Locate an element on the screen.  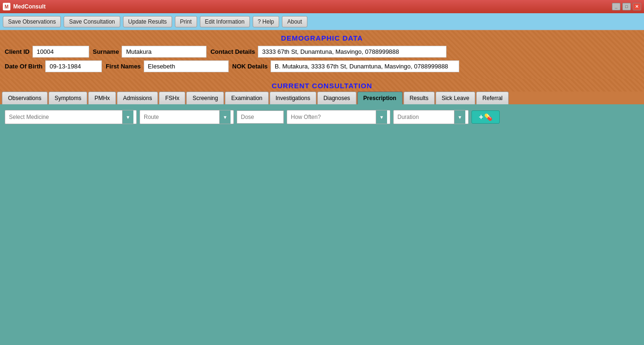
title-bar: M MedConsult _ □ ✕ is located at coordinates (322, 7).